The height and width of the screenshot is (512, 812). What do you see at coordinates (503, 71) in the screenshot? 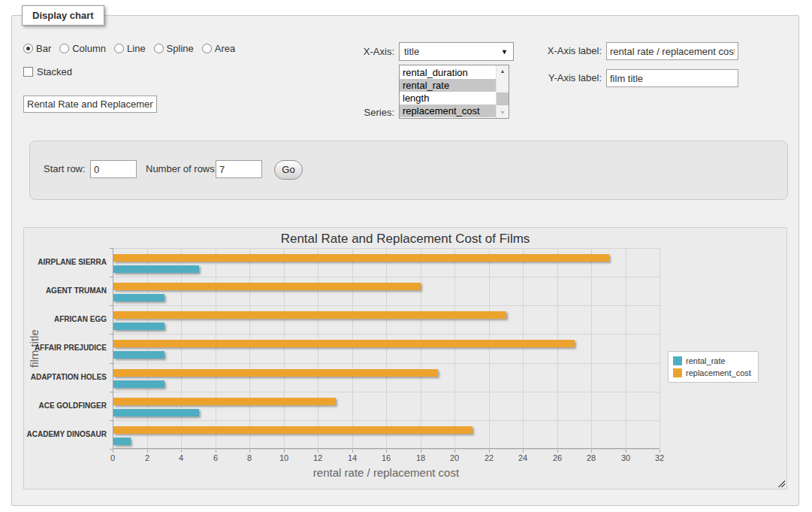
I see `scroll-up-icon: ▲` at bounding box center [503, 71].